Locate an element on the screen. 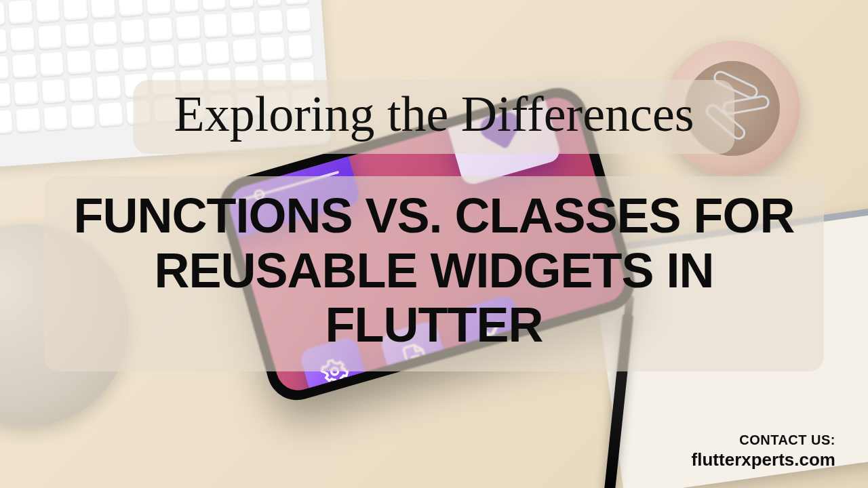  subtitle-panel: Exploring the Differences is located at coordinates (434, 117).